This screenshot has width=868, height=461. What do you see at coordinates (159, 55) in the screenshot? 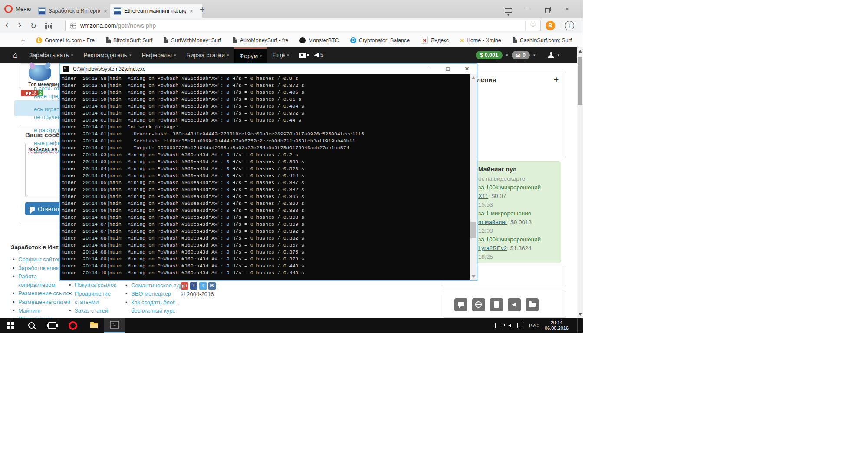
I see `nav-referaly: Рефералы▾` at bounding box center [159, 55].